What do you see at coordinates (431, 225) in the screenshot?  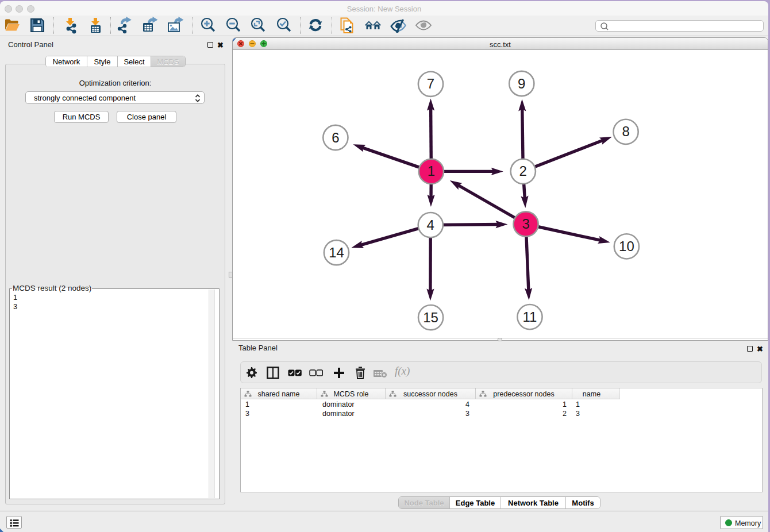 I see `svg-text: 4` at bounding box center [431, 225].